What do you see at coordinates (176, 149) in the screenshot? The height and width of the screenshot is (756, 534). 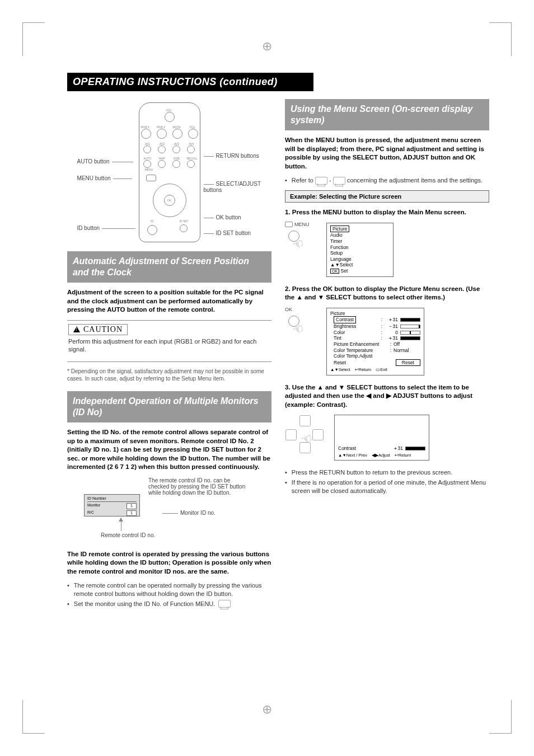 I see `av3-button` at bounding box center [176, 149].